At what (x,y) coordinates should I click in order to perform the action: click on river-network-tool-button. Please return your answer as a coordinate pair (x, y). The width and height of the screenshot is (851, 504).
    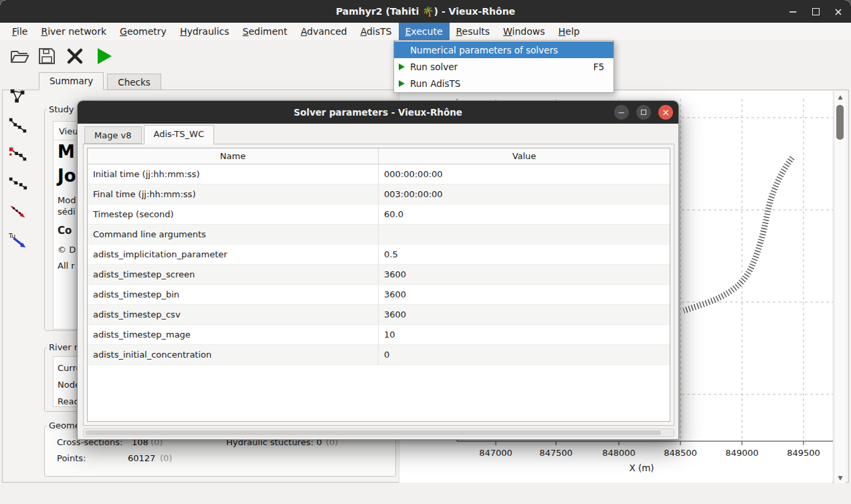
    Looking at the image, I should click on (18, 96).